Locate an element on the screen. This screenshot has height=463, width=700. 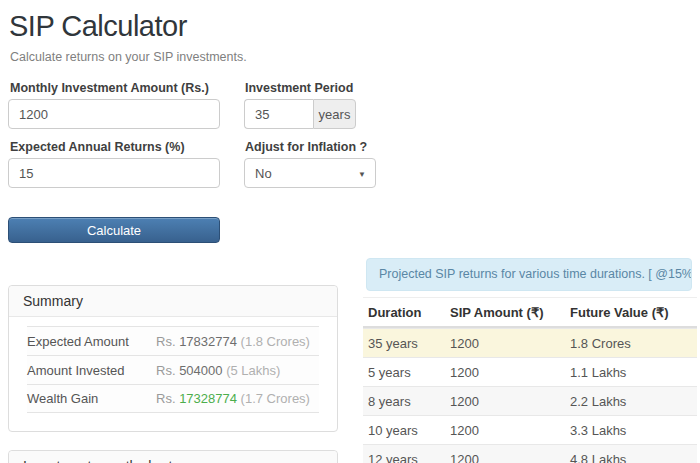
projection-duration-cell: 12 years is located at coordinates (409, 458).